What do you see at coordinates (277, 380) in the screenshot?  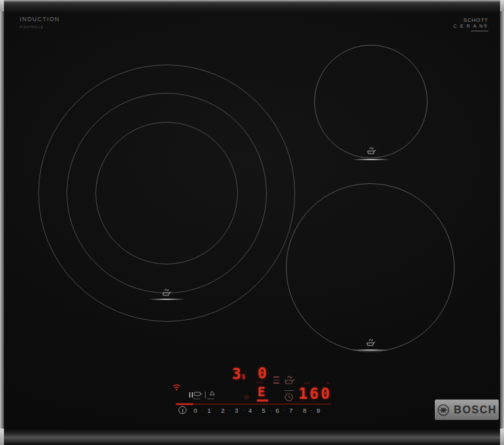 I see `menu-lines-icon` at bounding box center [277, 380].